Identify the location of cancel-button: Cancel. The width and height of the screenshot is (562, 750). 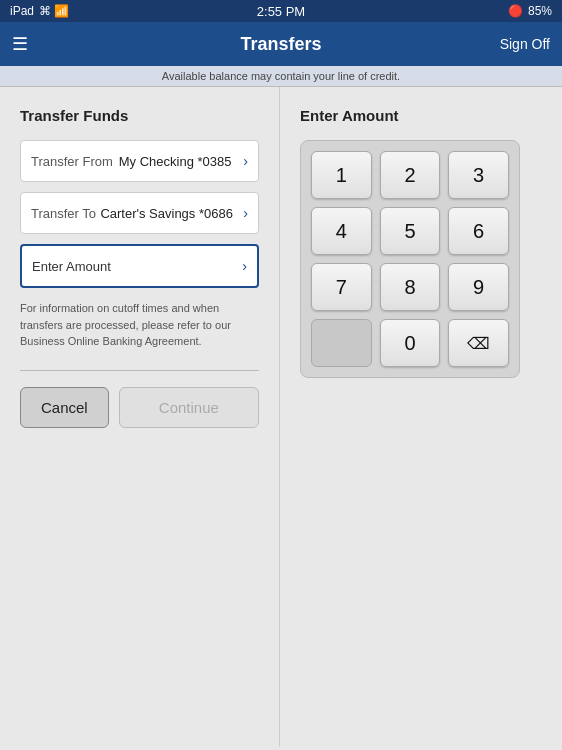
(64, 408).